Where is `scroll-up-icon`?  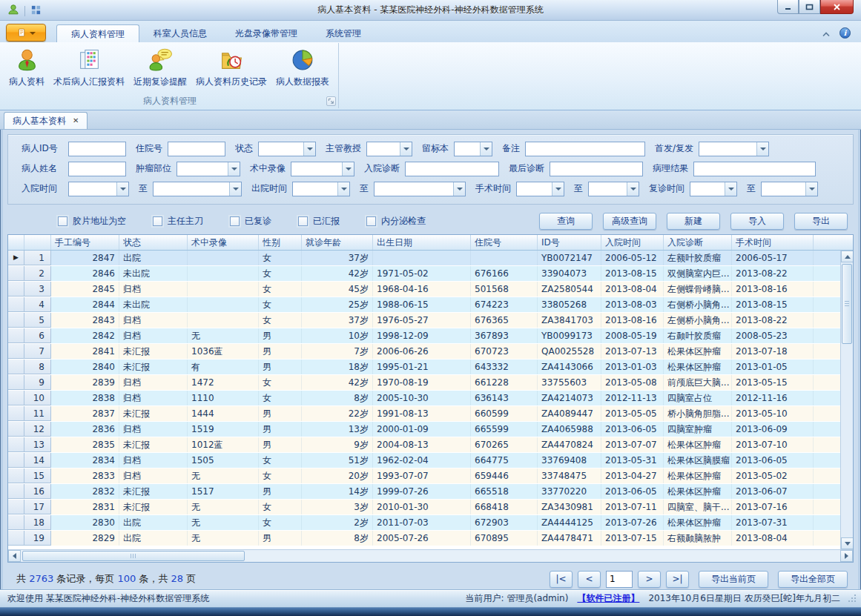 scroll-up-icon is located at coordinates (847, 256).